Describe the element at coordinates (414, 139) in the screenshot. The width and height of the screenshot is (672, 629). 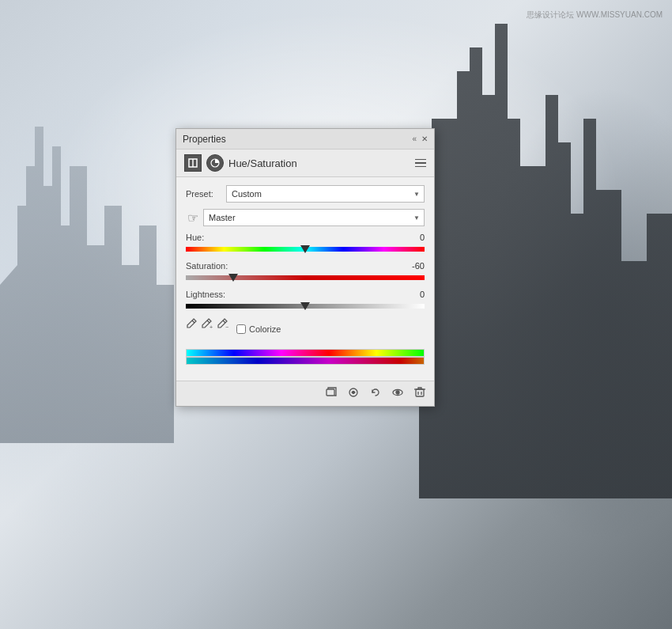
I see `collapse-icon: «` at that location.